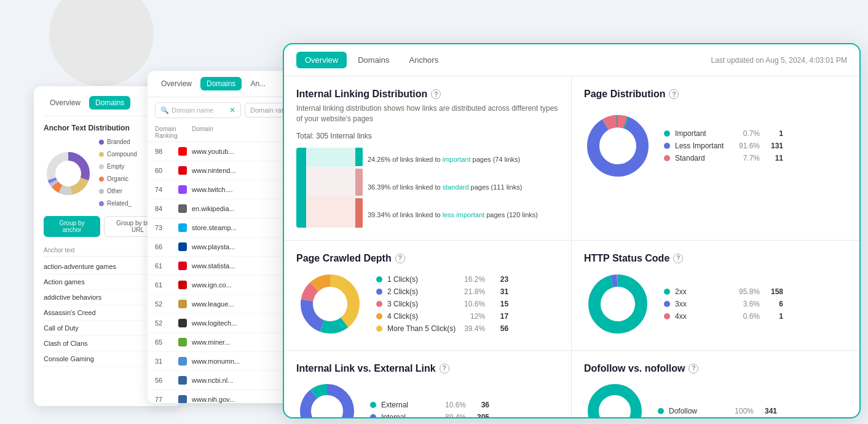  Describe the element at coordinates (422, 292) in the screenshot. I see `legend-label-2click: 2 Click(s)` at that location.